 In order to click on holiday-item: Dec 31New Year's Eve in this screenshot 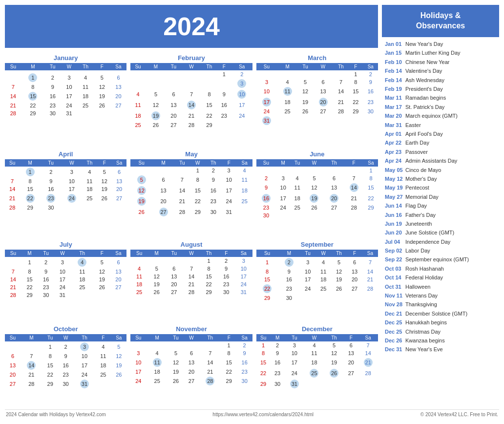, I will do `click(441, 350)`.